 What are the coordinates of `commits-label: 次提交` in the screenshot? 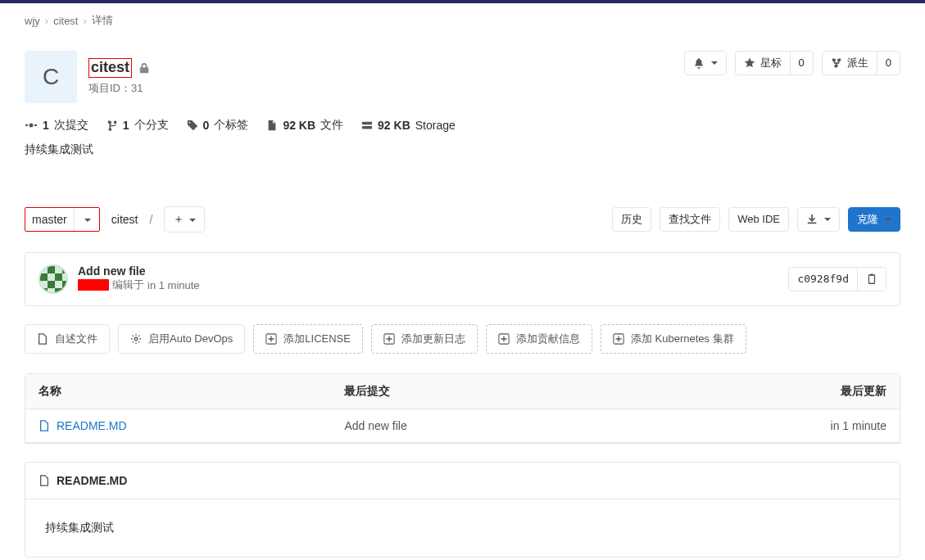 It's located at (71, 125).